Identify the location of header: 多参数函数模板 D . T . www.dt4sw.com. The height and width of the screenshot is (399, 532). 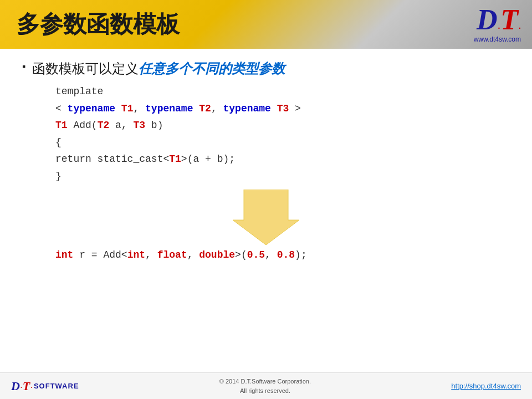
(266, 24).